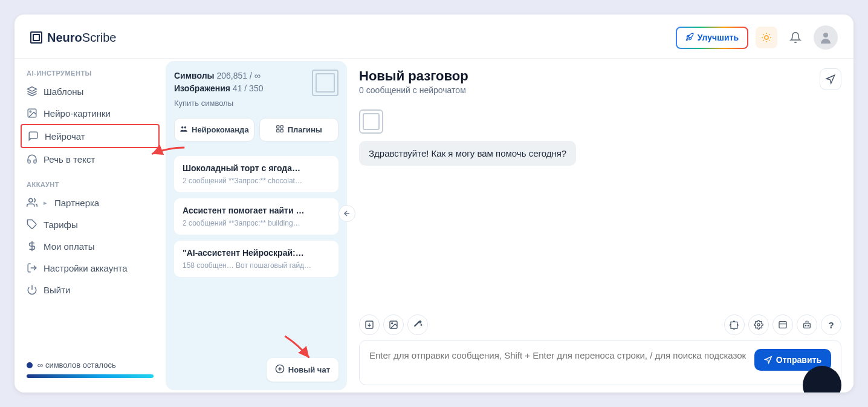 The height and width of the screenshot is (407, 868). I want to click on symbols-value: 206,851 / ∞, so click(238, 76).